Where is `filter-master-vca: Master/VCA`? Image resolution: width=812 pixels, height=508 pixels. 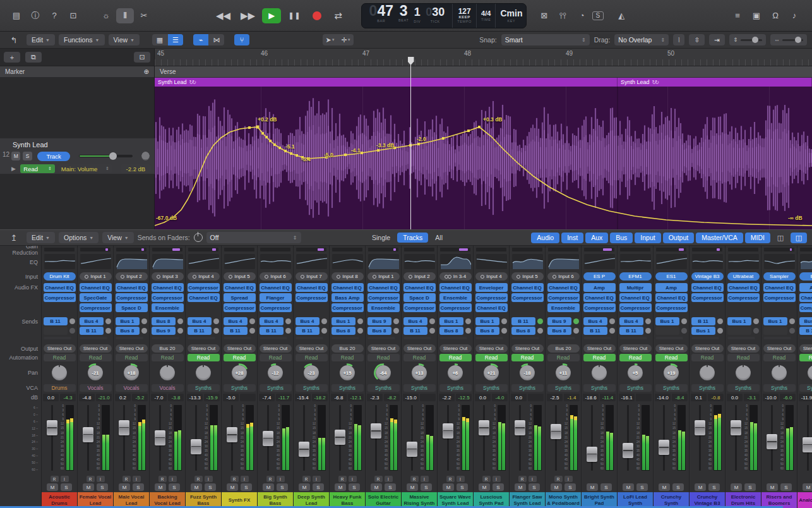
filter-master-vca: Master/VCA is located at coordinates (720, 238).